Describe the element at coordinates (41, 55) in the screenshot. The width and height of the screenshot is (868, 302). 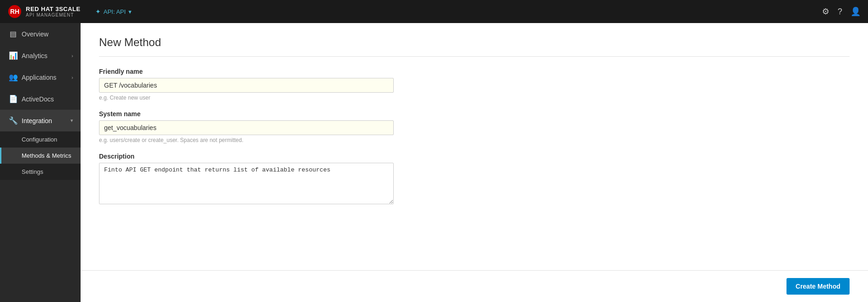
I see `sidebar-item-analytics: 📊 Analytics` at that location.